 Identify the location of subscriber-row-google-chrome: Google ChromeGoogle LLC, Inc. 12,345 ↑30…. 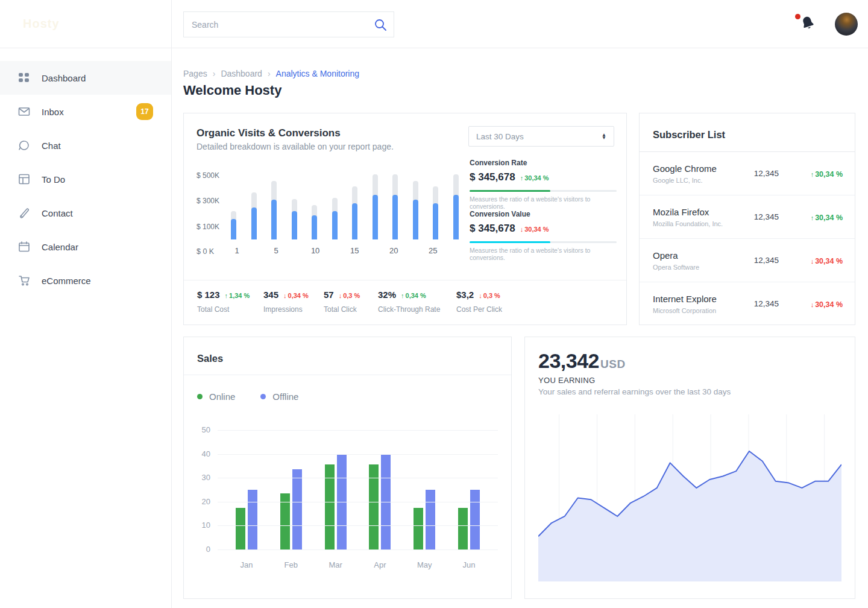
(747, 173).